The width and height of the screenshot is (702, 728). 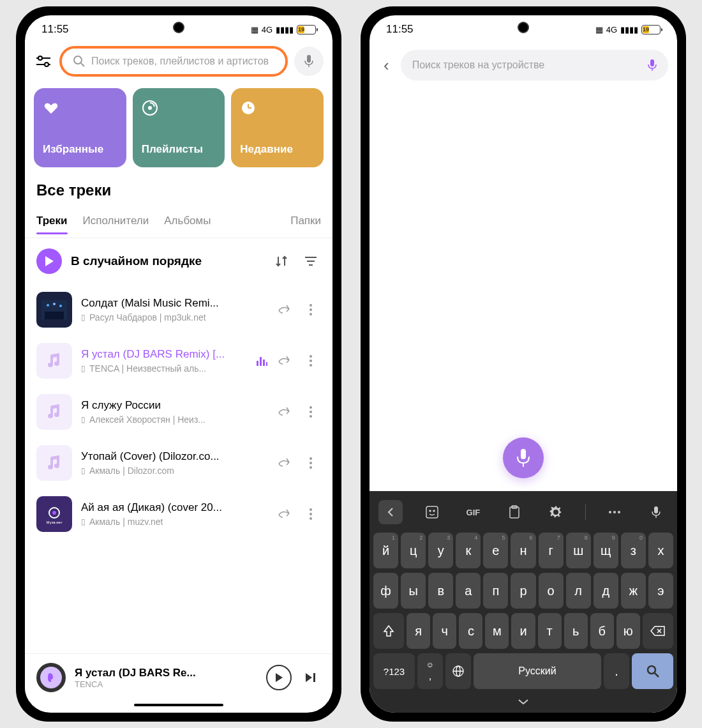 I want to click on key-х: х, so click(x=661, y=550).